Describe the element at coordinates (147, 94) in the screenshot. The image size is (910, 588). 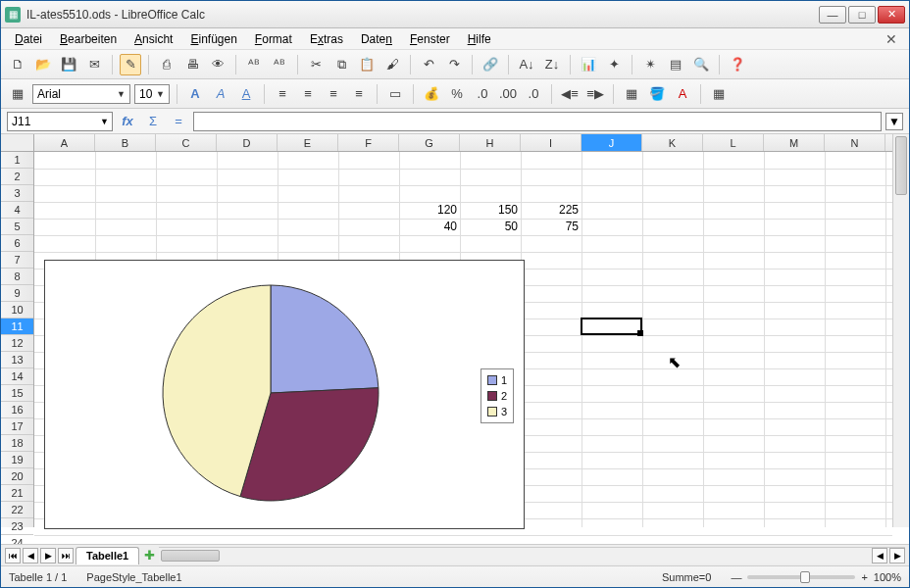
I see `font-size-input` at that location.